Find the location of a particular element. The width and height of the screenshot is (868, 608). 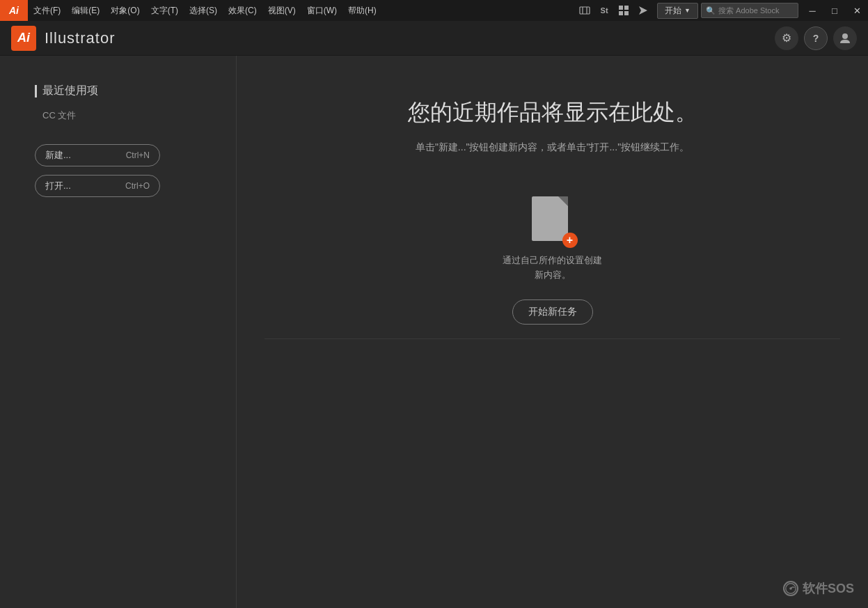

recent-works-subtitle: 单击"新建..."按钮创建新内容，或者单击"打开..."按钮继续工作。 is located at coordinates (553, 147).